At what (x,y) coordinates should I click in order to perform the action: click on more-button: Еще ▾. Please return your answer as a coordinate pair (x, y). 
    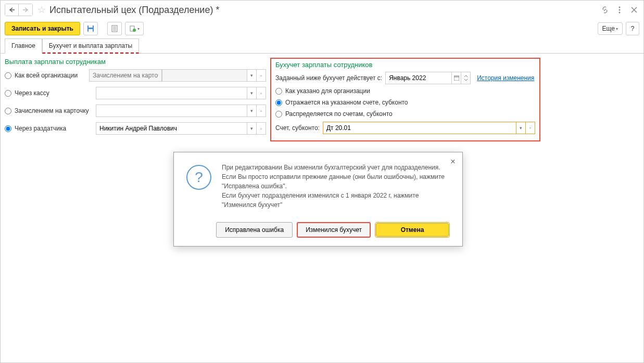
    Looking at the image, I should click on (610, 29).